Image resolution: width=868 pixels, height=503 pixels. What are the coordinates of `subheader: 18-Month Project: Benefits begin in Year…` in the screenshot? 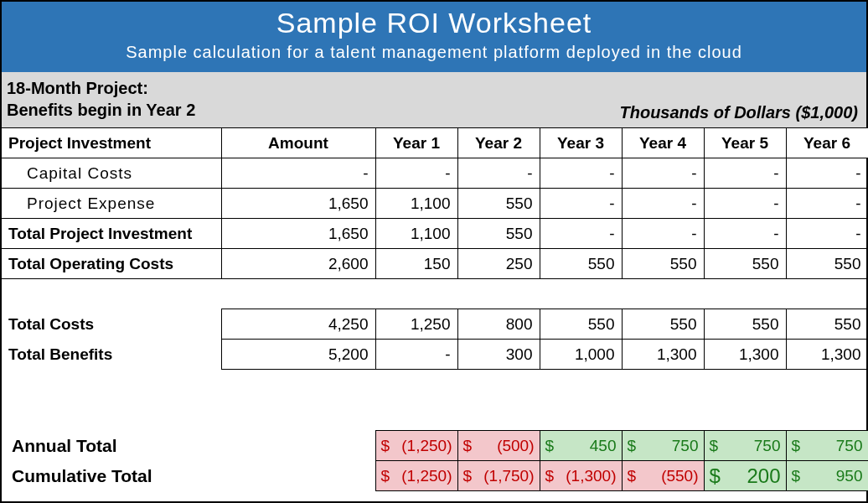 It's located at (434, 100).